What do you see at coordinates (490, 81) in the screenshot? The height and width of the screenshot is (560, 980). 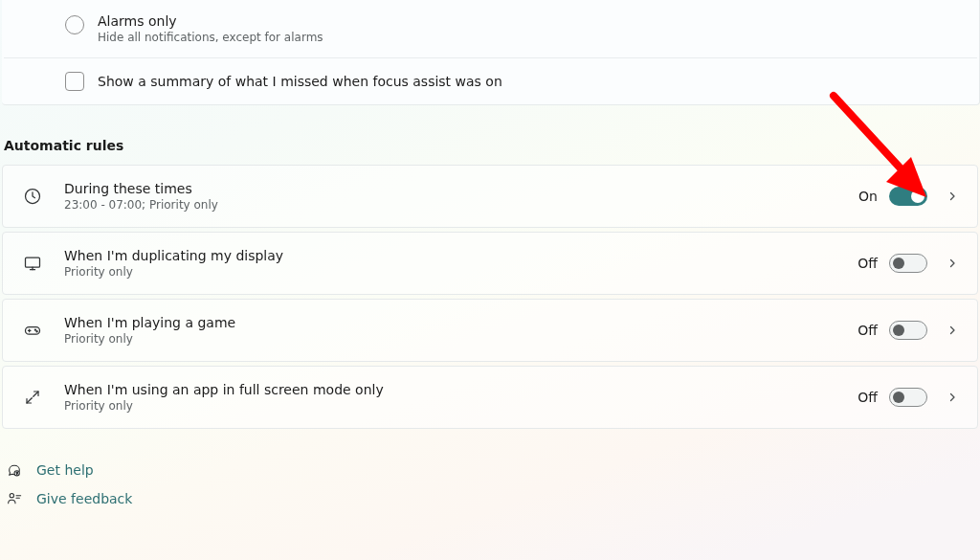 I see `show-summary-row: Show a summary of what I missed when foc…` at bounding box center [490, 81].